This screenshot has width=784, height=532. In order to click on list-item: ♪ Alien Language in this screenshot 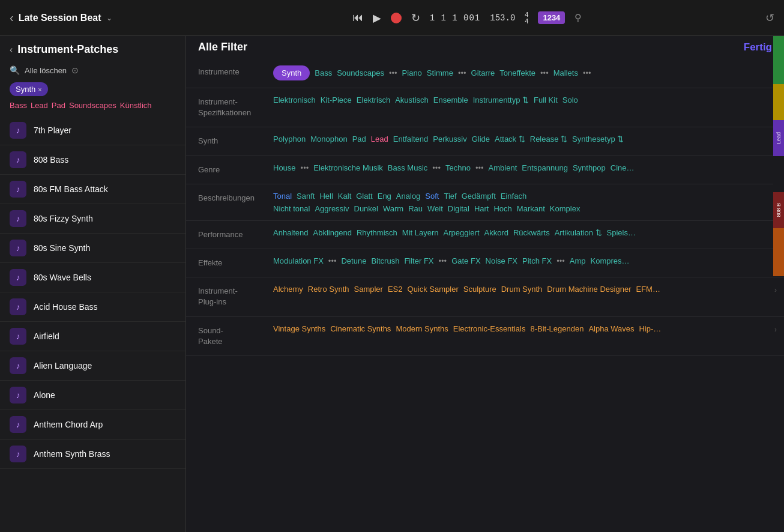, I will do `click(92, 366)`.